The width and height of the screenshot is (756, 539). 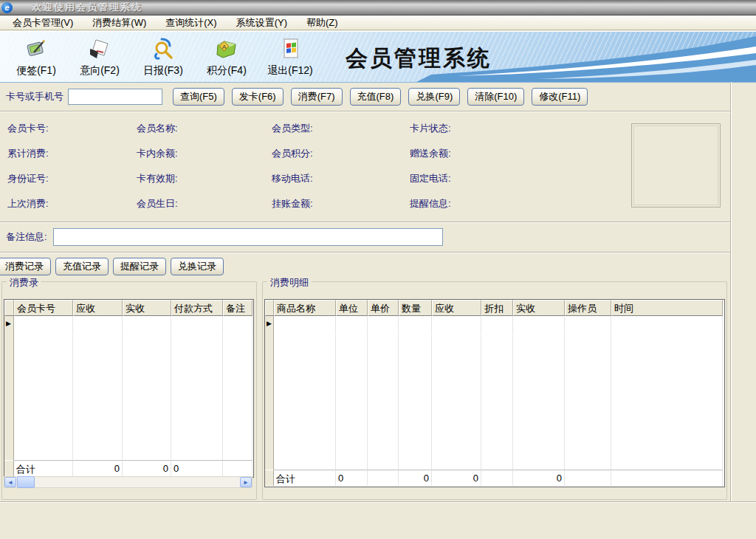 What do you see at coordinates (10, 482) in the screenshot?
I see `scroll-left-icon: ◄` at bounding box center [10, 482].